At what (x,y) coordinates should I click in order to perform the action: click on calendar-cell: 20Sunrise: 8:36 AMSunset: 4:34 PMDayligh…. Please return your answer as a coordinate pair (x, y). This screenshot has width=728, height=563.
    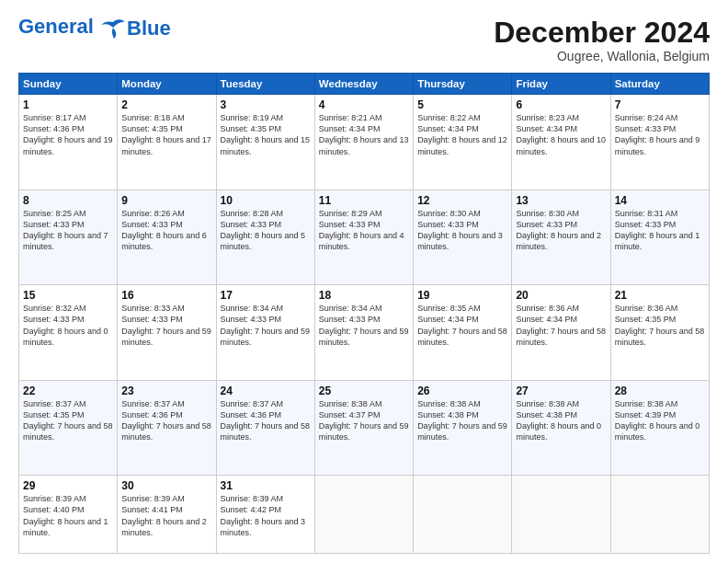
    Looking at the image, I should click on (561, 333).